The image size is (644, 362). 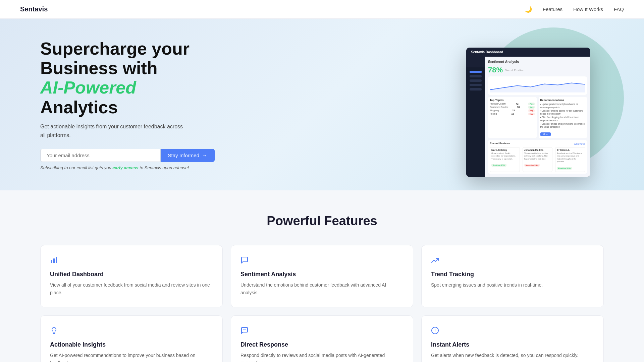 I want to click on review-item: Dr Karen A. Excellent service! The team …, so click(x=570, y=160).